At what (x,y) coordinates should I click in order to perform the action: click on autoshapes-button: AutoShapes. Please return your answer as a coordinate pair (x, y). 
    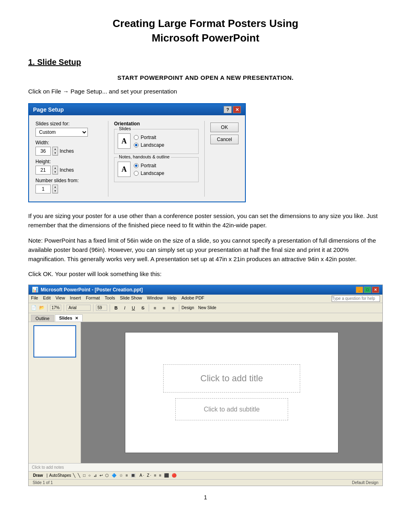
    Looking at the image, I should click on (60, 476).